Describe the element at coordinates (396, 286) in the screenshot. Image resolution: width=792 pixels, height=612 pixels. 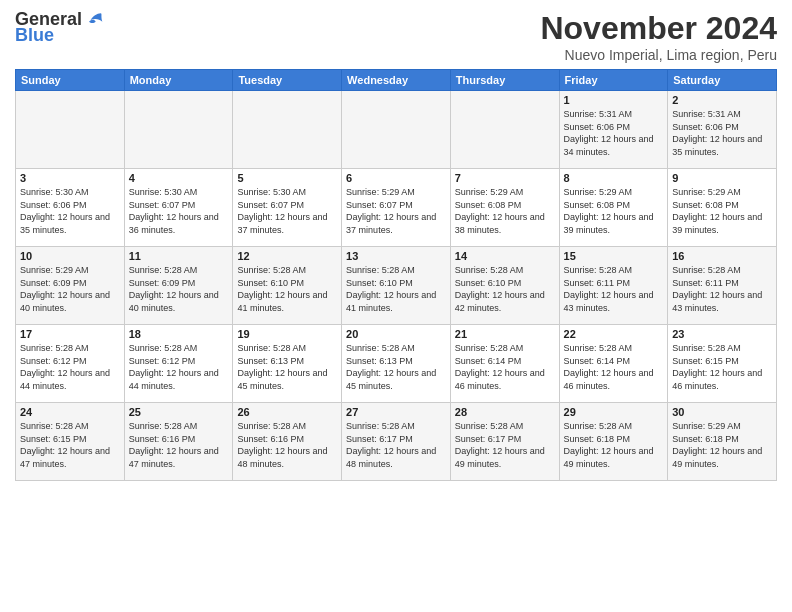
I see `week-row-3: 10Sunrise: 5:29 AM Sunset: 6:09 PM Dayli…` at that location.